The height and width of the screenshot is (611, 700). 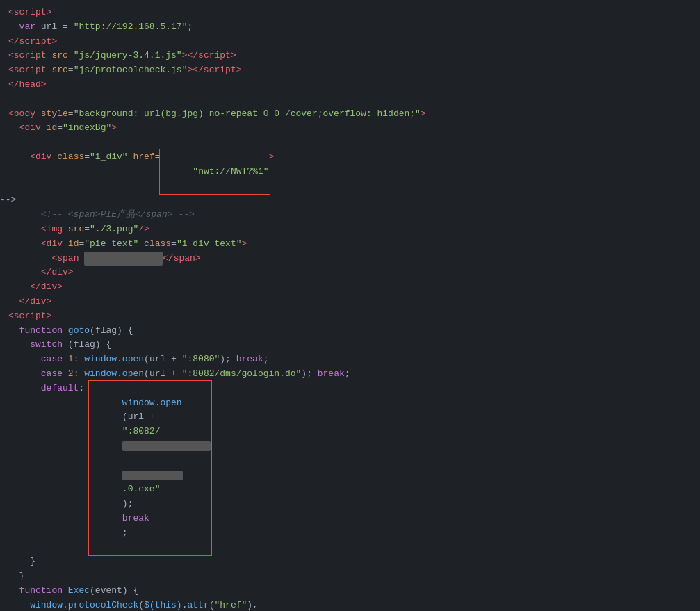 What do you see at coordinates (350, 114) in the screenshot?
I see `line-8: <body style = "background: url(bg.jpg) n…` at bounding box center [350, 114].